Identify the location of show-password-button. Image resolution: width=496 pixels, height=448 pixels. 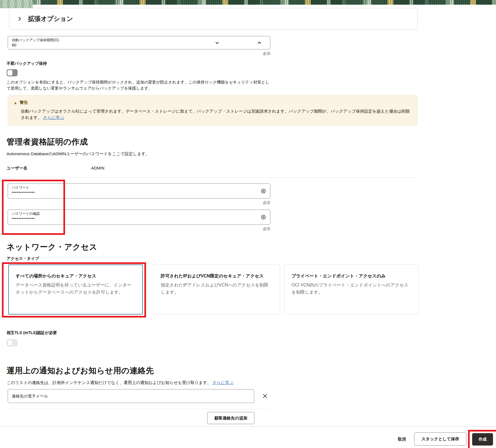
(263, 191).